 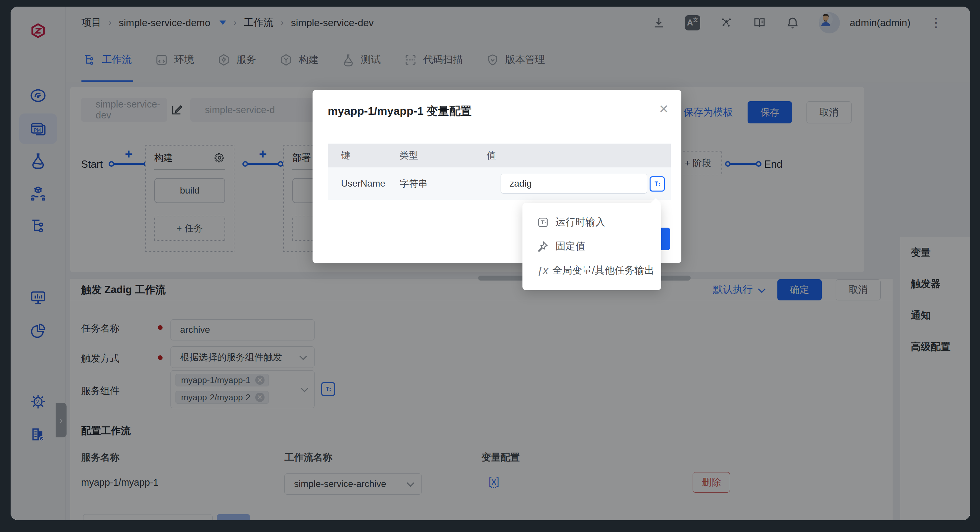 What do you see at coordinates (657, 184) in the screenshot?
I see `value-source-type-button` at bounding box center [657, 184].